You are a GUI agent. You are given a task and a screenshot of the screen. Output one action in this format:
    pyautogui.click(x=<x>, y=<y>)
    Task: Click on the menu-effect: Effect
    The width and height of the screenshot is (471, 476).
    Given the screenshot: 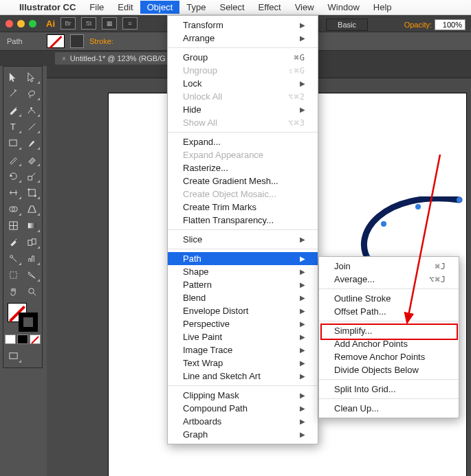 What is the action you would take?
    pyautogui.click(x=270, y=7)
    